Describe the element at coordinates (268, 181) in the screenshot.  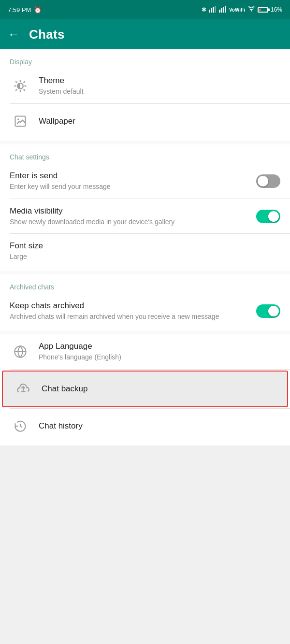
I see `enter-is-send-toggle` at that location.